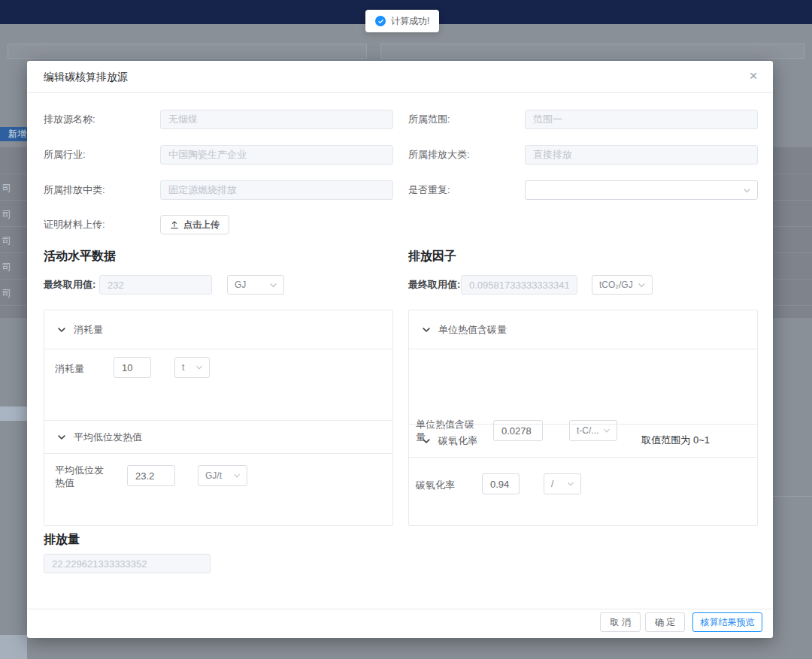 The width and height of the screenshot is (812, 659). What do you see at coordinates (74, 190) in the screenshot?
I see `emission-mid-label: 所属排放中类:` at bounding box center [74, 190].